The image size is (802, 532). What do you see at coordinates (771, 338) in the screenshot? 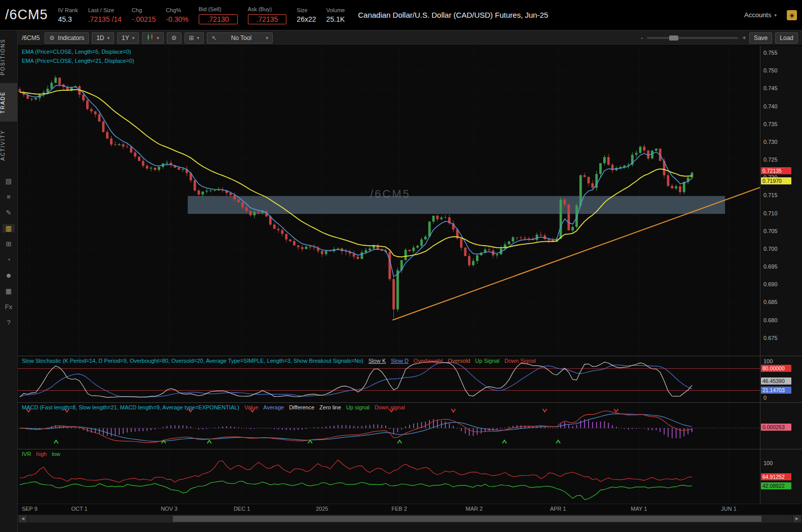
I see `axis-tick: 0.675` at bounding box center [771, 338].